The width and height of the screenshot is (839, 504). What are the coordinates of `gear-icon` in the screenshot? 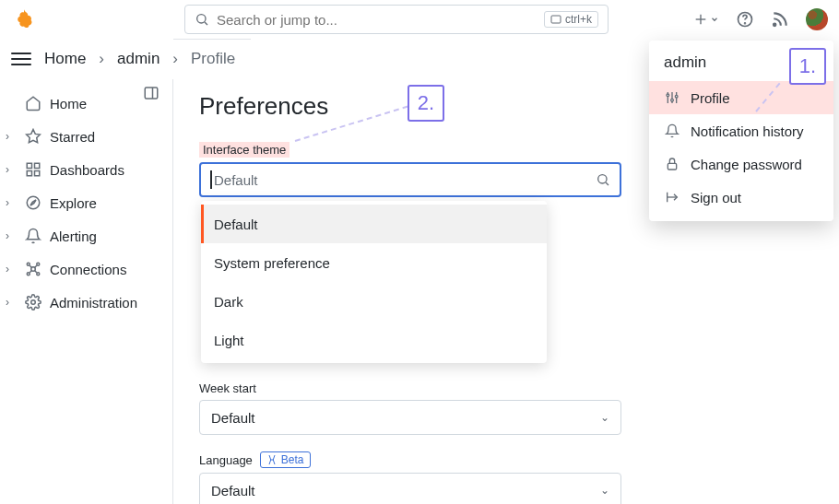 It's located at (33, 302).